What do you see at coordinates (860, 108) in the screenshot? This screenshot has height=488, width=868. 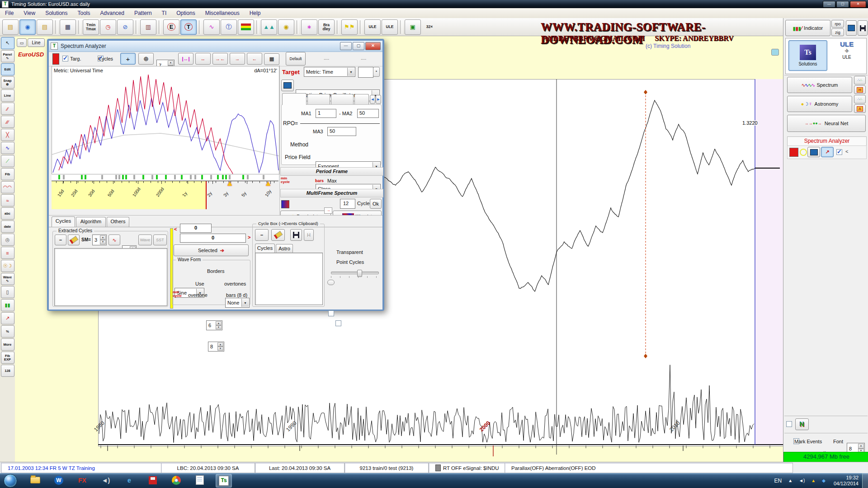 I see `astronomy-a-cube-button: A` at bounding box center [860, 108].